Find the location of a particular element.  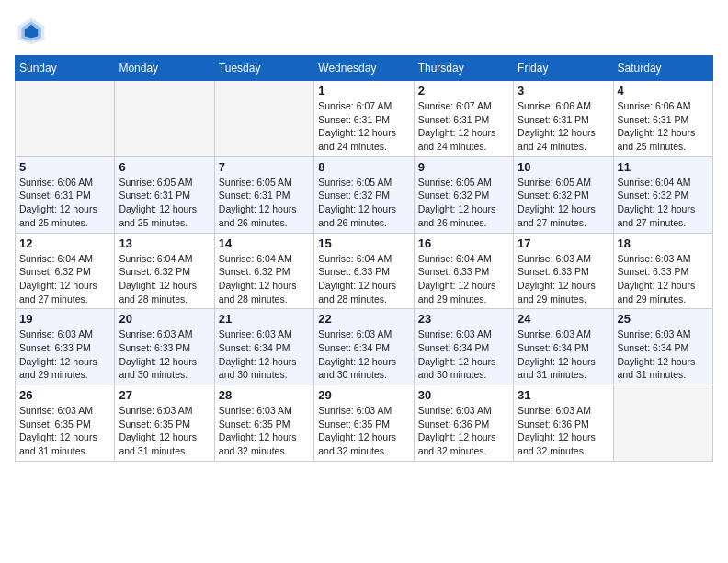

weekday-header-thursday: Thursday is located at coordinates (463, 68).